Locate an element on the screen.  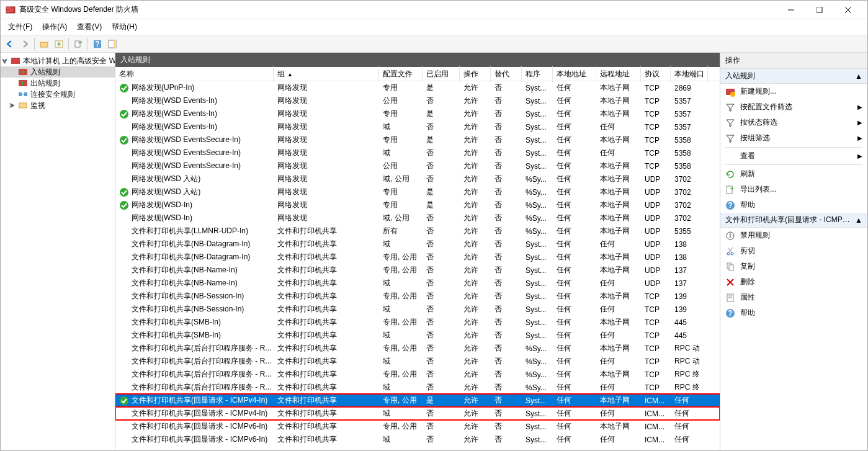
action-view: 查看 ▶ is located at coordinates (794, 156).